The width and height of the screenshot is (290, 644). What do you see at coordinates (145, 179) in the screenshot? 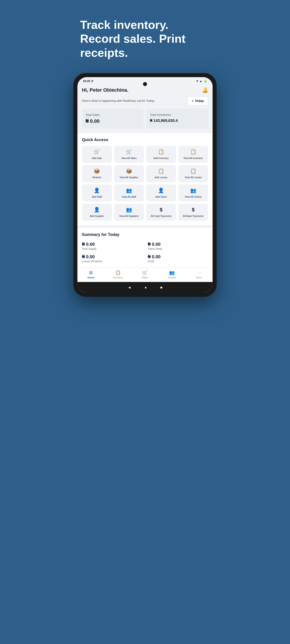
I see `quick-access-section: Quick Access 🛒 Add Sale 🛒 View All Sales…` at bounding box center [145, 179].